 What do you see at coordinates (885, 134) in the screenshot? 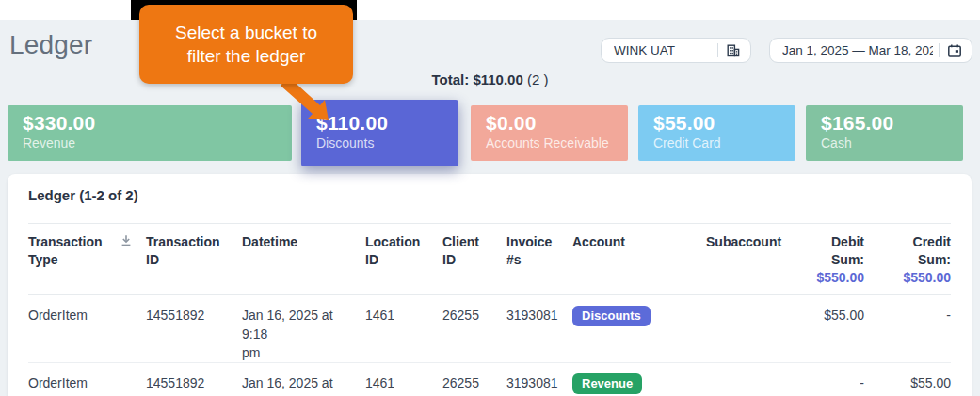
I see `bucket-cash: $165.00 Cash` at bounding box center [885, 134].